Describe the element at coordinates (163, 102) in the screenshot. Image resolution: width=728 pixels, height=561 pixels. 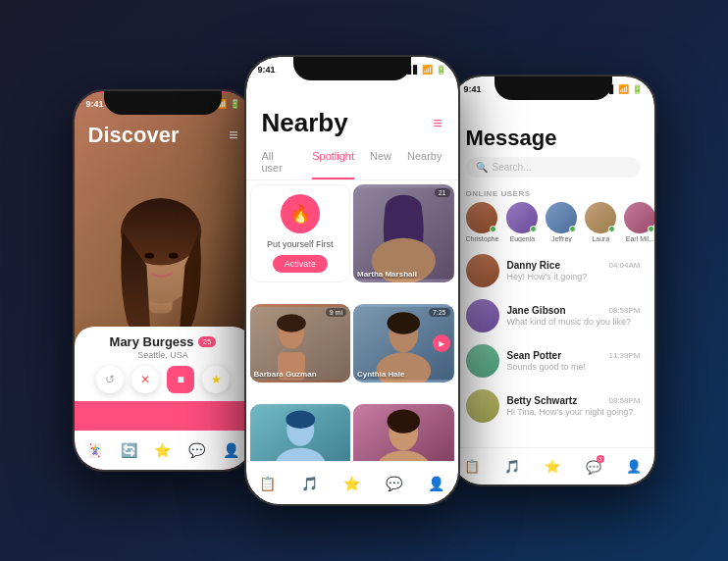
I see `status-bar-left: 9:41 ▋▋▋ 📶 🔋` at that location.